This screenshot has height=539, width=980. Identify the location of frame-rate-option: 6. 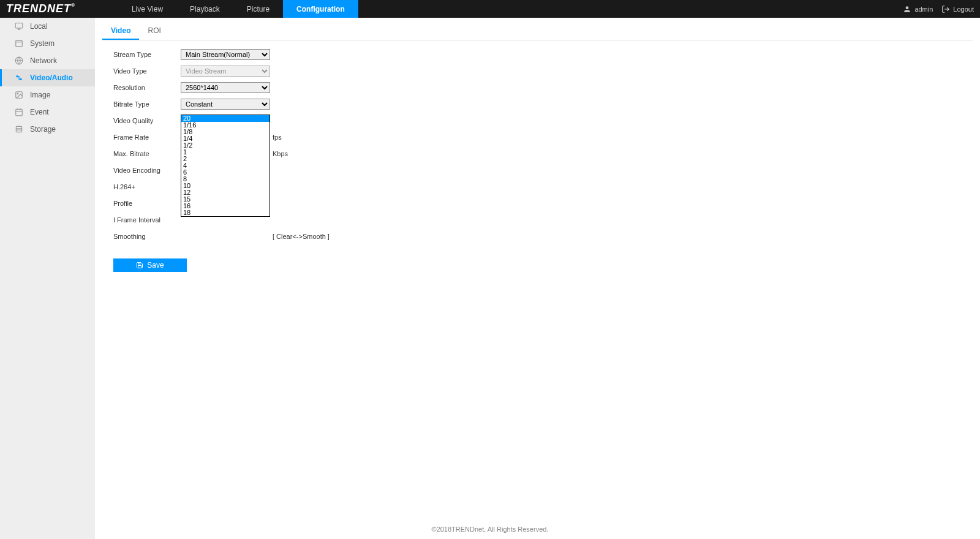
(225, 173).